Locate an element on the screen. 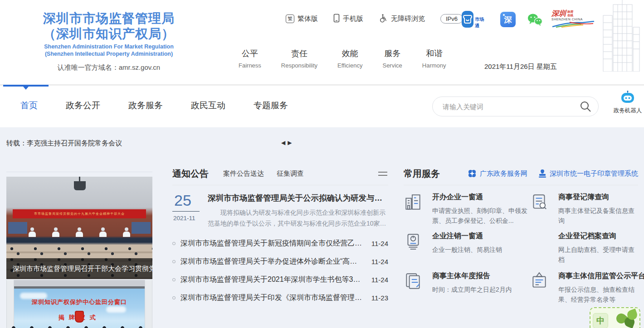 The height and width of the screenshot is (328, 644). robot-icon is located at coordinates (628, 97).